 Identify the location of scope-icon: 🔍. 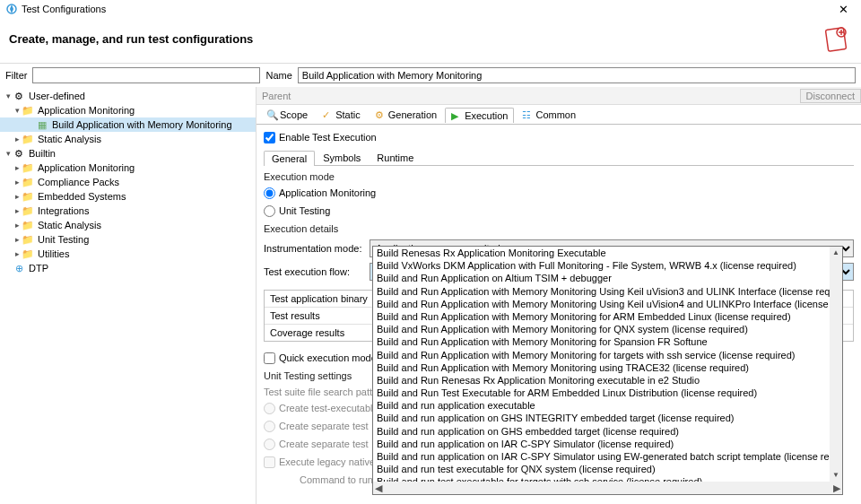
(272, 115).